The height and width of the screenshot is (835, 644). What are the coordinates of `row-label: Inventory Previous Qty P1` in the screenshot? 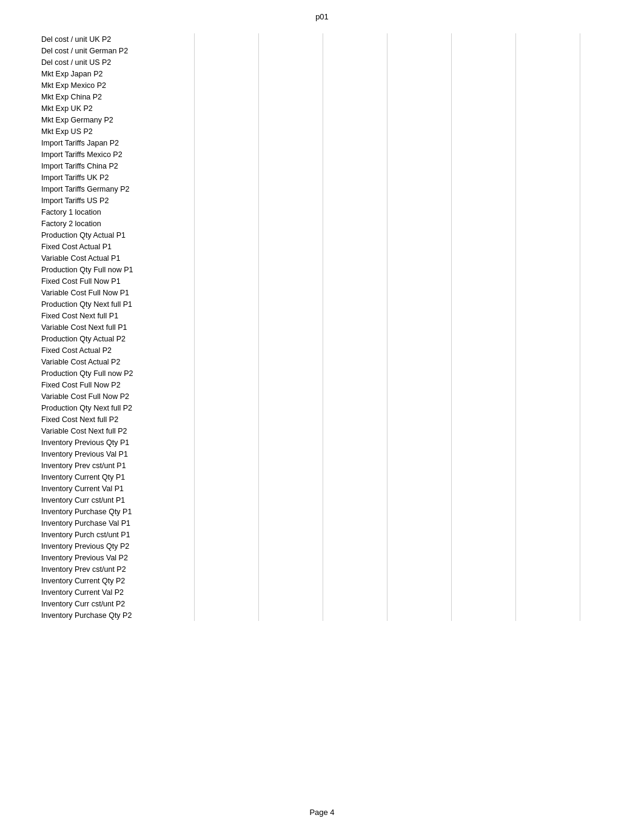 It's located at (118, 443).